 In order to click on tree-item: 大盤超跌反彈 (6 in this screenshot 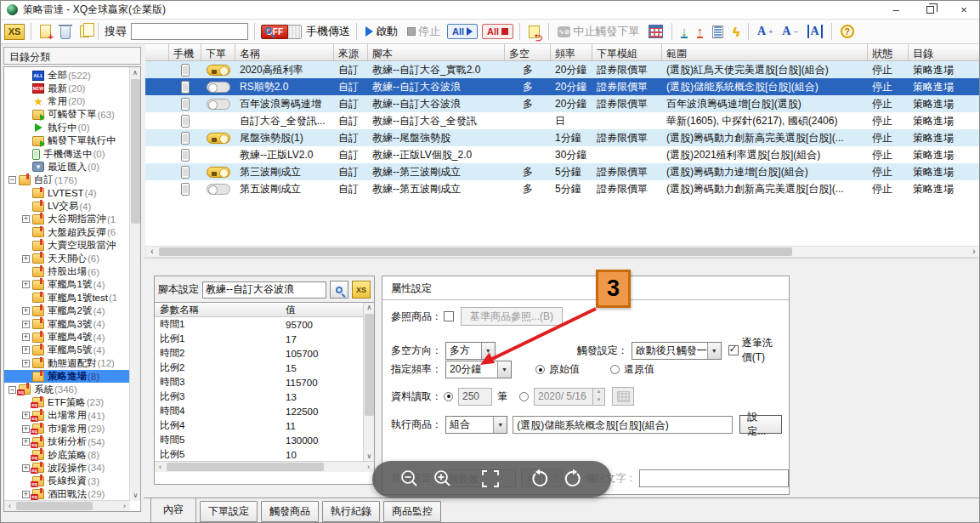, I will do `click(67, 233)`.